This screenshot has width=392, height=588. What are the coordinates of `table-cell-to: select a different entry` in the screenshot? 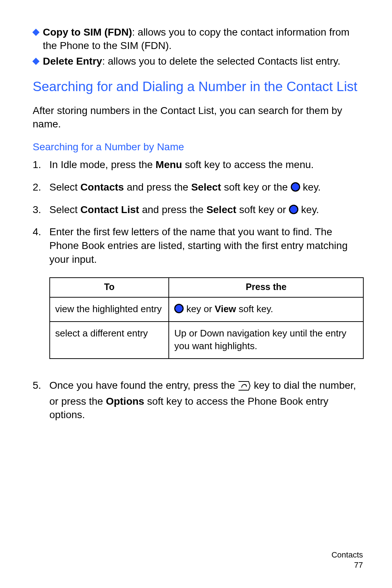 It's located at (109, 340).